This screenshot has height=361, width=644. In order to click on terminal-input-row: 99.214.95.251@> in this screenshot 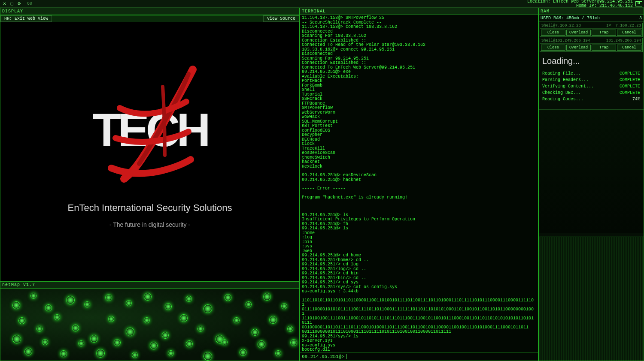, I will do `click(419, 356)`.